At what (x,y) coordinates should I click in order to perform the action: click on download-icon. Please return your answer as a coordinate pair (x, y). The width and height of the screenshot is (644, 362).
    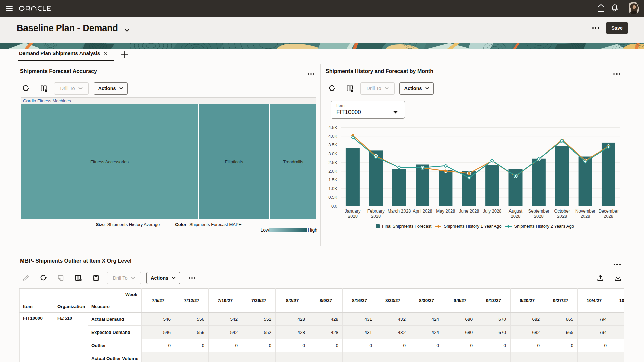
    Looking at the image, I should click on (618, 278).